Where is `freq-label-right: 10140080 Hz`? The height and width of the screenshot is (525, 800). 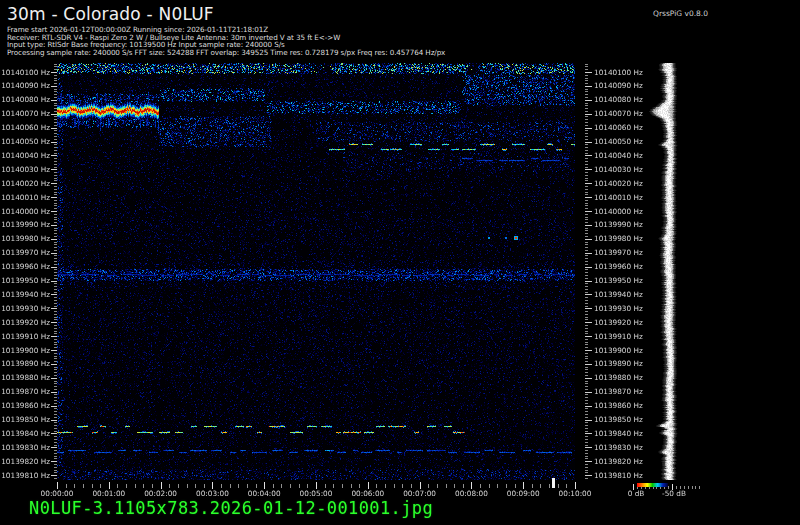 freq-label-right: 10140080 Hz is located at coordinates (618, 100).